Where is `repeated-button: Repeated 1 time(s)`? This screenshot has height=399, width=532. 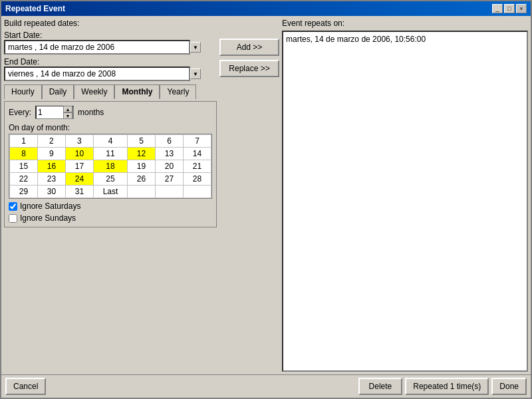 repeated-button: Repeated 1 time(s) is located at coordinates (447, 386).